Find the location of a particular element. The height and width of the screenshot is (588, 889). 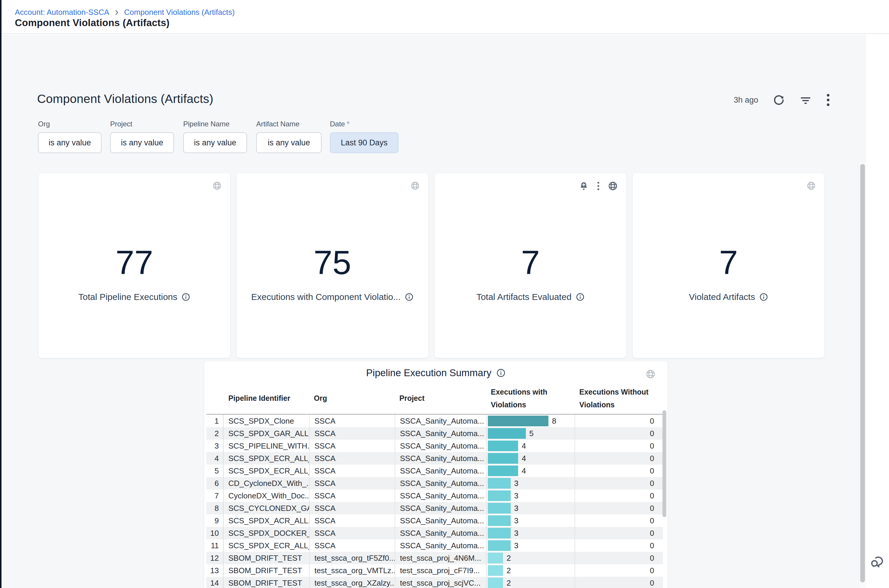

row-number: 6 is located at coordinates (215, 483).